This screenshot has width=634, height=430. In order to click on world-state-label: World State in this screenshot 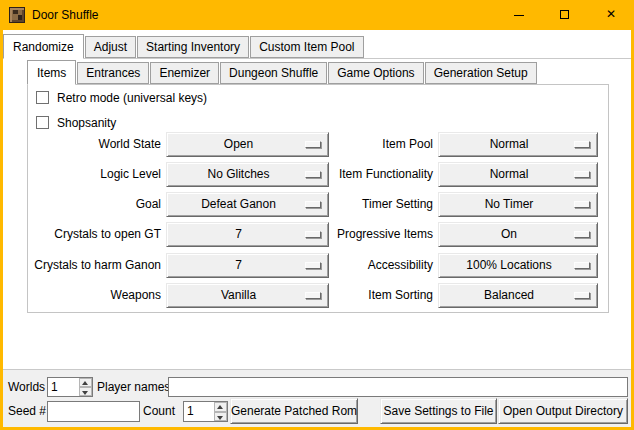, I will do `click(94, 144)`.